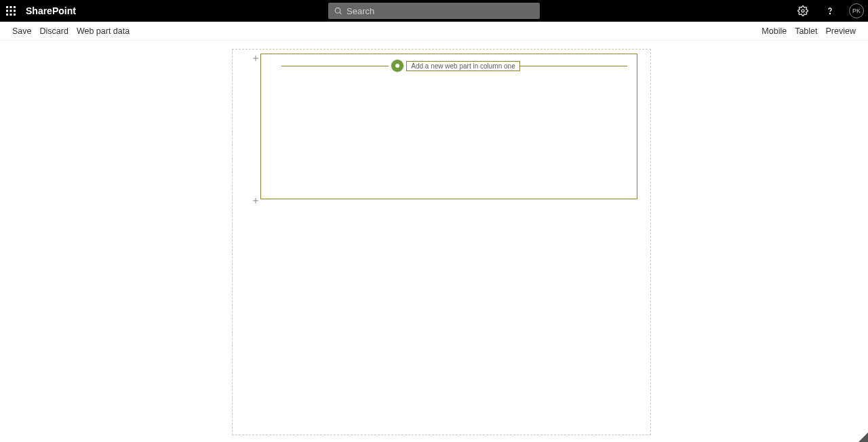 The image size is (868, 442). I want to click on discard-button: Discard, so click(54, 31).